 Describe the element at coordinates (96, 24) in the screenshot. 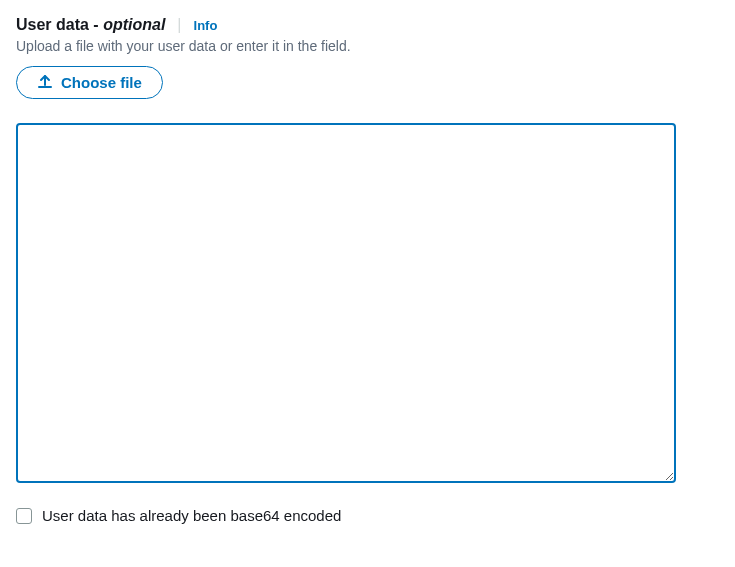

I see `title-dash: -` at that location.